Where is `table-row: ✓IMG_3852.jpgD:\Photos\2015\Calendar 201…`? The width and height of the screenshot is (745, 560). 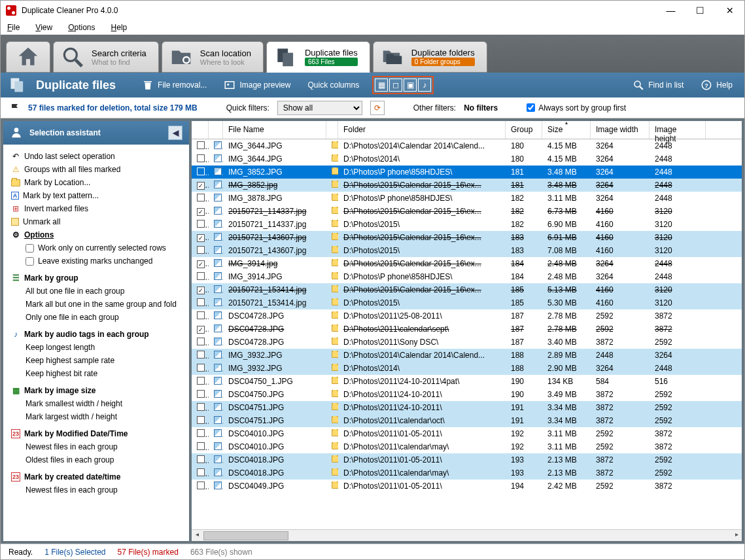
table-row: ✓IMG_3852.jpgD:\Photos\2015\Calendar 201… is located at coordinates (467, 185).